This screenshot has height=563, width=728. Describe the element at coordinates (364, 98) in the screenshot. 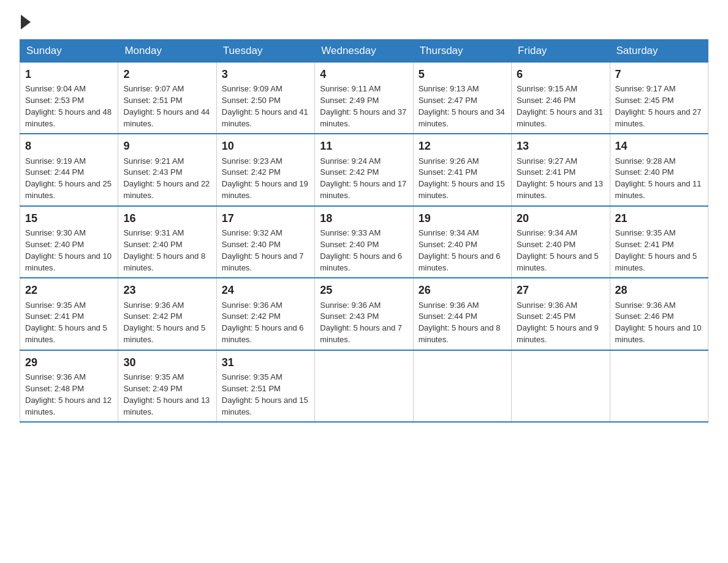

I see `calendar-week-1: 1Sunrise: 9:04 AMSunset: 2:53 PMDaylight…` at that location.